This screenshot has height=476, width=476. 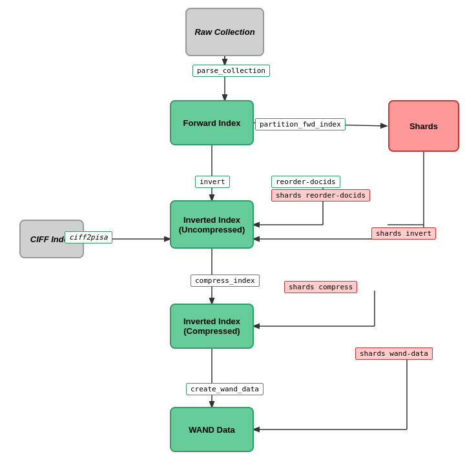 I want to click on inverted-compressed-node: Inverted Index(Compressed), so click(x=212, y=326).